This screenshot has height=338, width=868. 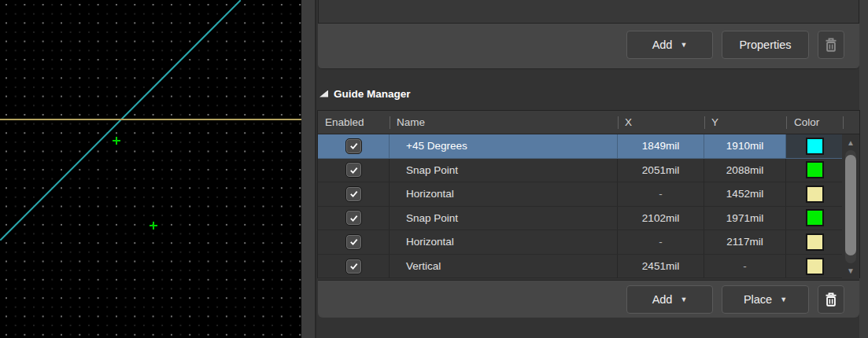 What do you see at coordinates (745, 194) in the screenshot?
I see `guide-y-value: 1452mil` at bounding box center [745, 194].